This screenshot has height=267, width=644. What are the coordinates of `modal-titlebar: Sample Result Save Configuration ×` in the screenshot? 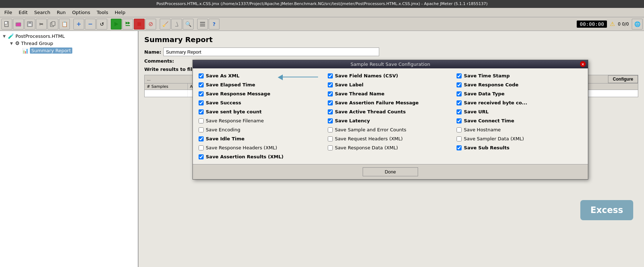 It's located at (390, 64).